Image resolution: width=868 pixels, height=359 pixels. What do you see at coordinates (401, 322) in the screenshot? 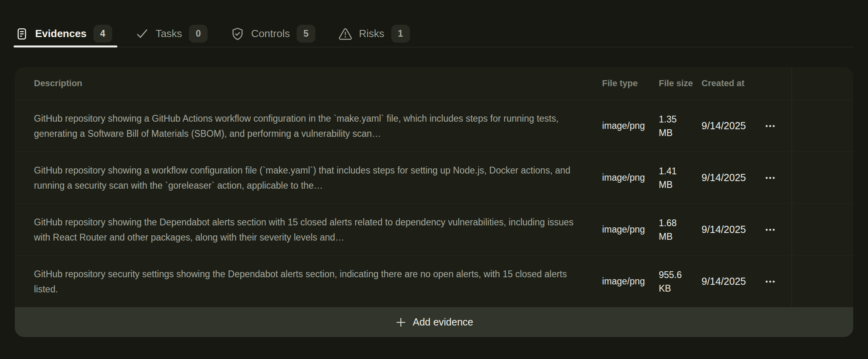
I see `plus-icon` at bounding box center [401, 322].